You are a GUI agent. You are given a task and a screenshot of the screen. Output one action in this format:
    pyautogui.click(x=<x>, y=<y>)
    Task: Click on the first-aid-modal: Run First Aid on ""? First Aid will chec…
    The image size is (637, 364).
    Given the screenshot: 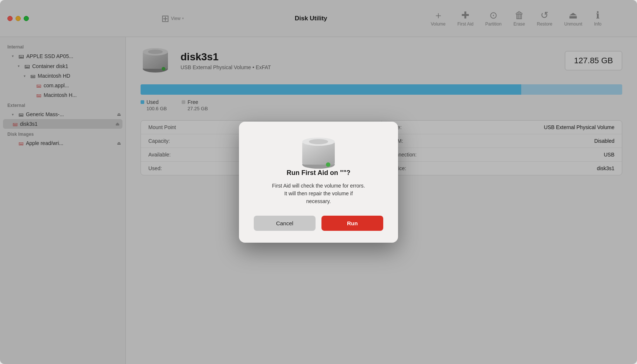 What is the action you would take?
    pyautogui.click(x=318, y=182)
    